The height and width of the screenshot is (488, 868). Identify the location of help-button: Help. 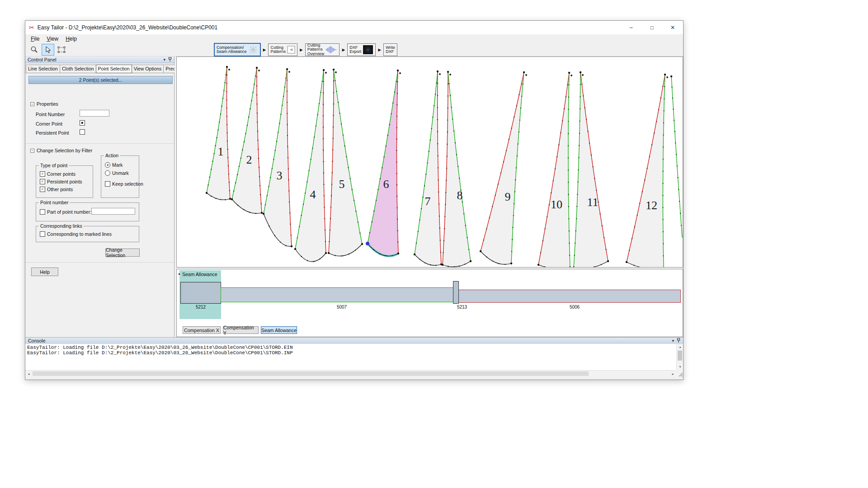
(45, 272).